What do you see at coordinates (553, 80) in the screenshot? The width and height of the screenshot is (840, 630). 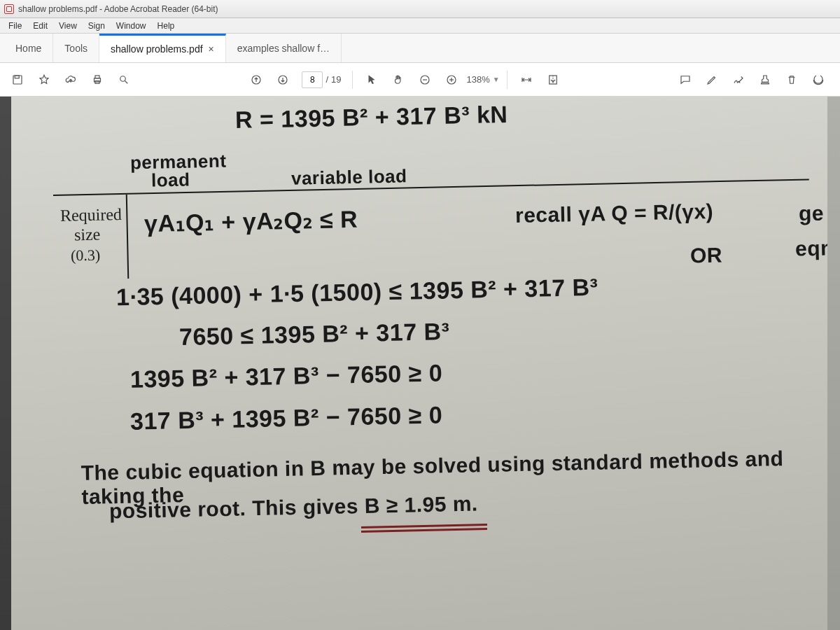 I see `fit-page-icon` at bounding box center [553, 80].